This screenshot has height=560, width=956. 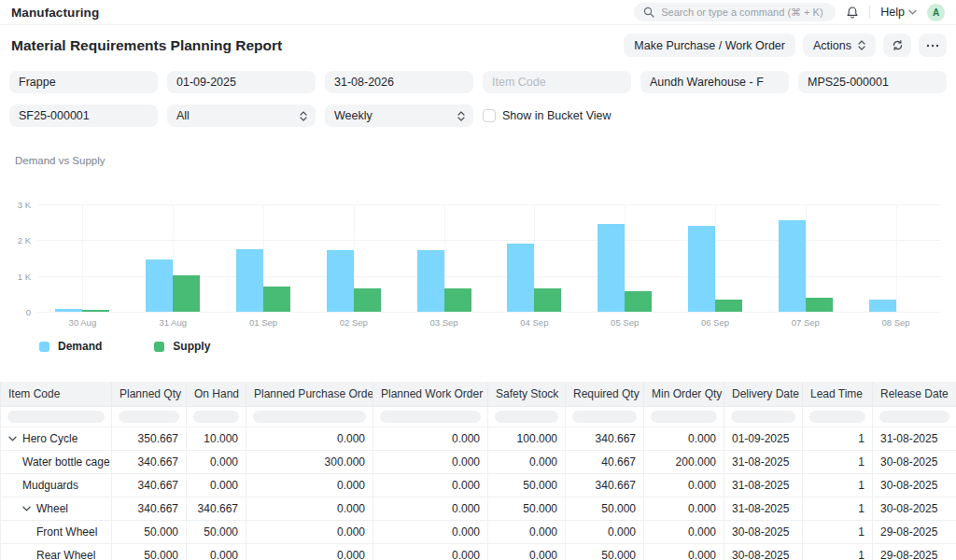 What do you see at coordinates (84, 116) in the screenshot?
I see `sales-forecast-input` at bounding box center [84, 116].